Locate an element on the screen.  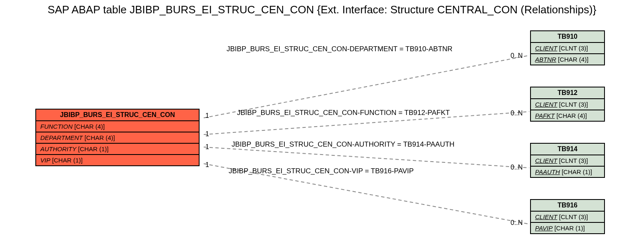
entity-main-field-3: VIP [CHAR (1)] is located at coordinates (117, 160).